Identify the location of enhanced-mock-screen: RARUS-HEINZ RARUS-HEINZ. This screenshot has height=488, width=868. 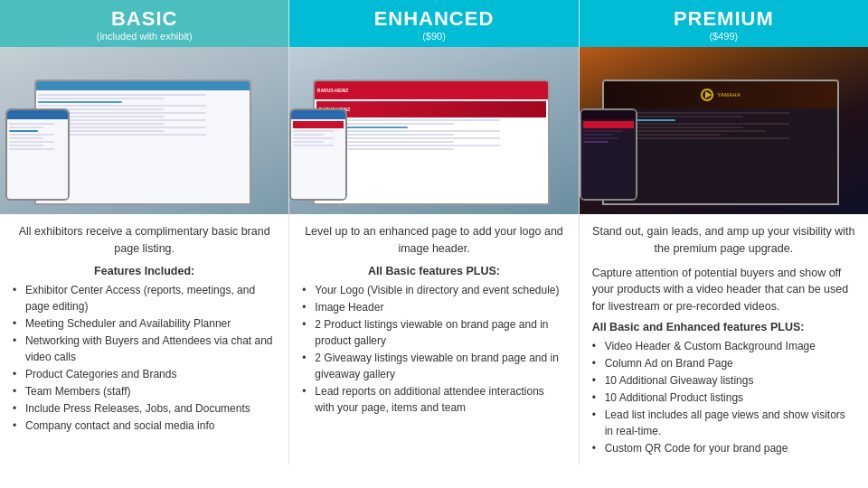
(434, 130).